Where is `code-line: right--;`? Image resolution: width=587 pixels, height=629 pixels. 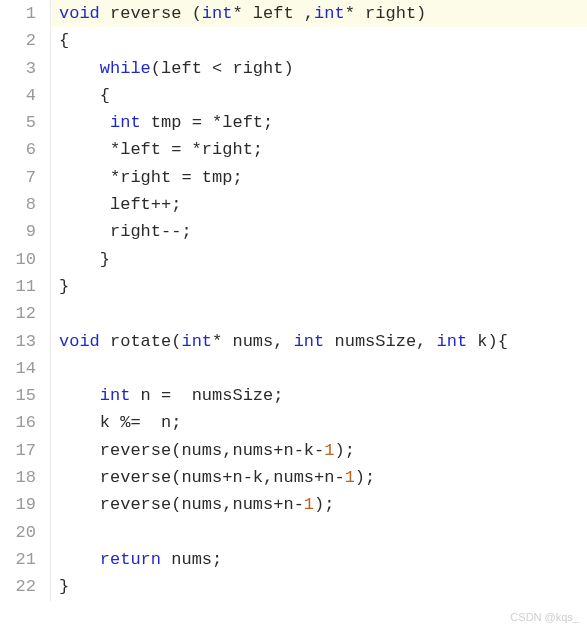 code-line: right--; is located at coordinates (318, 232).